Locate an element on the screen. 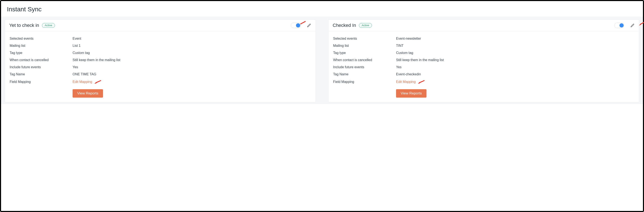 This screenshot has height=212, width=644. row-mailing-list: Mailing list TINT is located at coordinates (484, 46).